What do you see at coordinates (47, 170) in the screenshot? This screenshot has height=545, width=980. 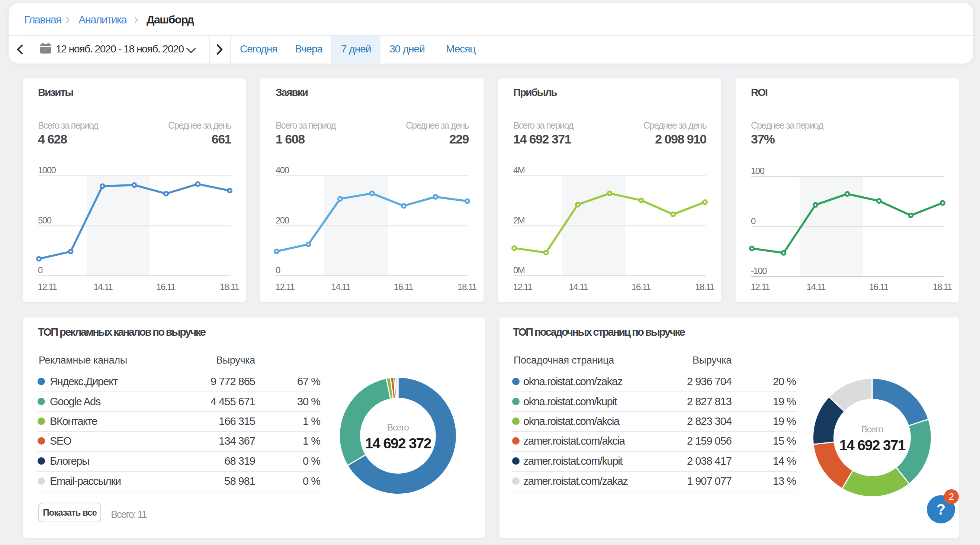 I see `svg-text: 1000` at bounding box center [47, 170].